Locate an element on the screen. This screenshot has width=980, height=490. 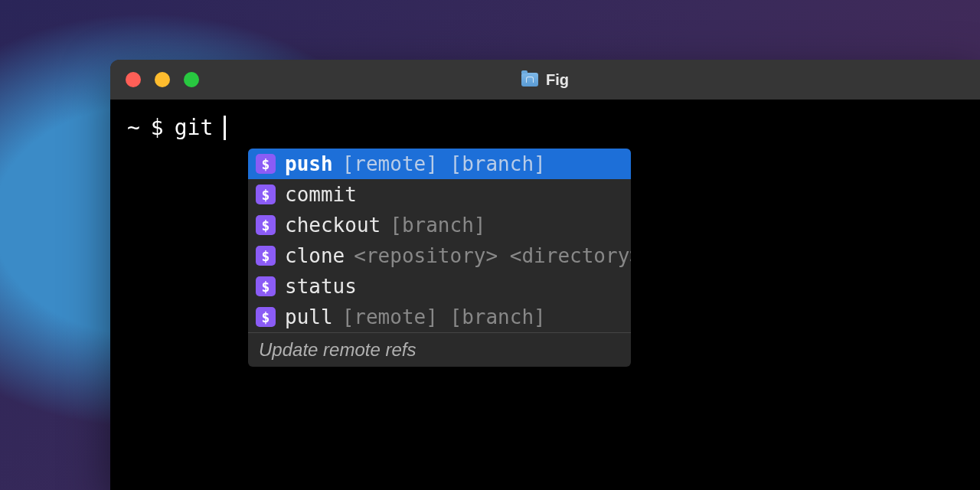
window-titlebar: Fig is located at coordinates (545, 80).